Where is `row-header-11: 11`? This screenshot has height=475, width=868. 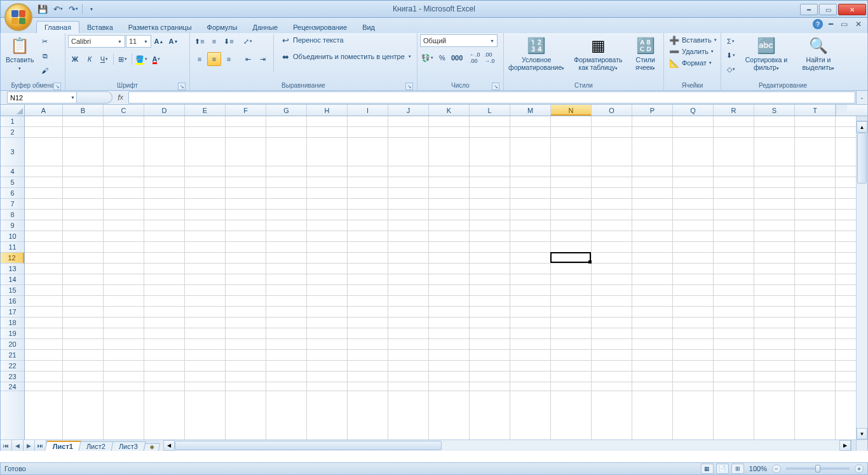 row-header-11: 11 is located at coordinates (13, 248).